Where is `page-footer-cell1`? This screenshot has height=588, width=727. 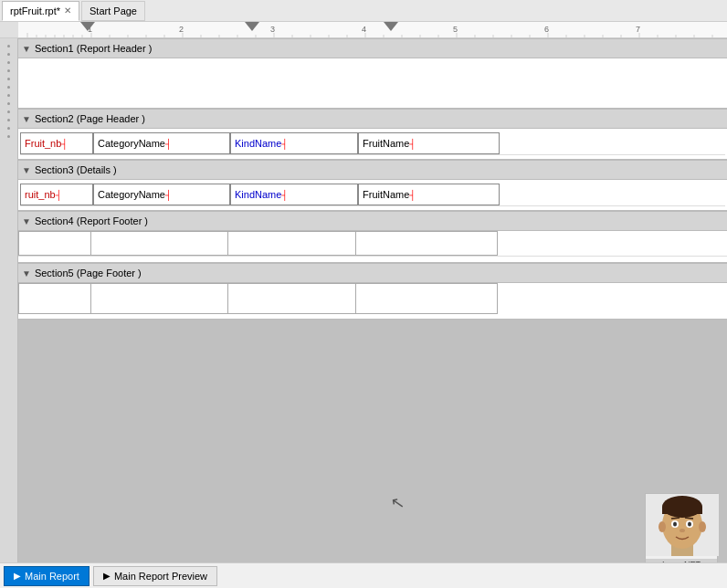 page-footer-cell1 is located at coordinates (55, 299).